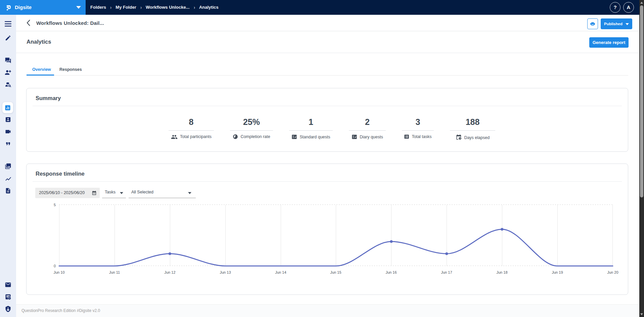 Image resolution: width=644 pixels, height=317 pixels. Describe the element at coordinates (59, 272) in the screenshot. I see `svg-text: Jun 10` at that location.